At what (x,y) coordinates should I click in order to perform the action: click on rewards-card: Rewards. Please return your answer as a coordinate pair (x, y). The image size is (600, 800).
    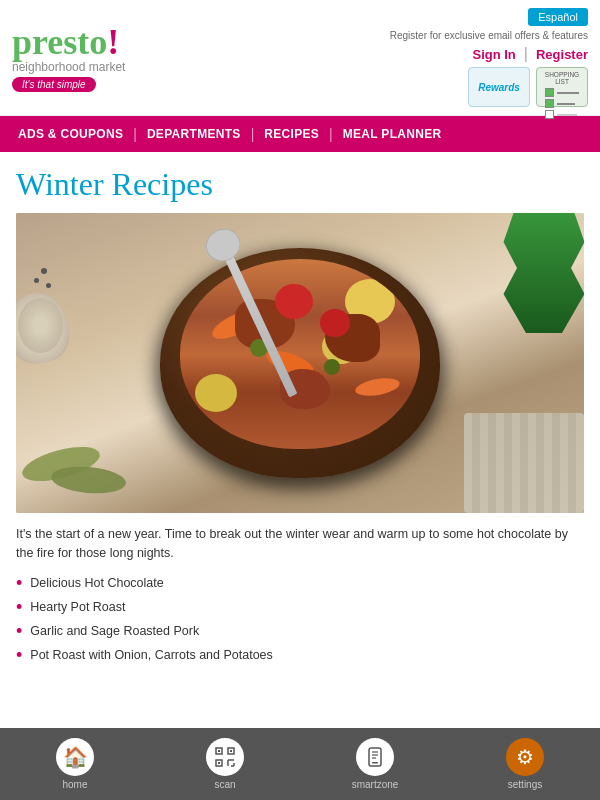
    Looking at the image, I should click on (499, 87).